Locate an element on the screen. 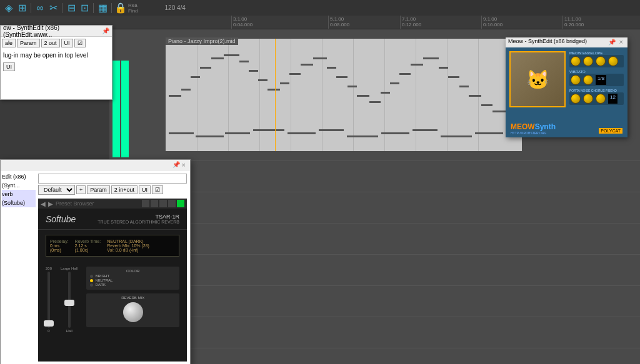 This screenshot has width=640, height=364. io-button: 2 in+out is located at coordinates (124, 190).